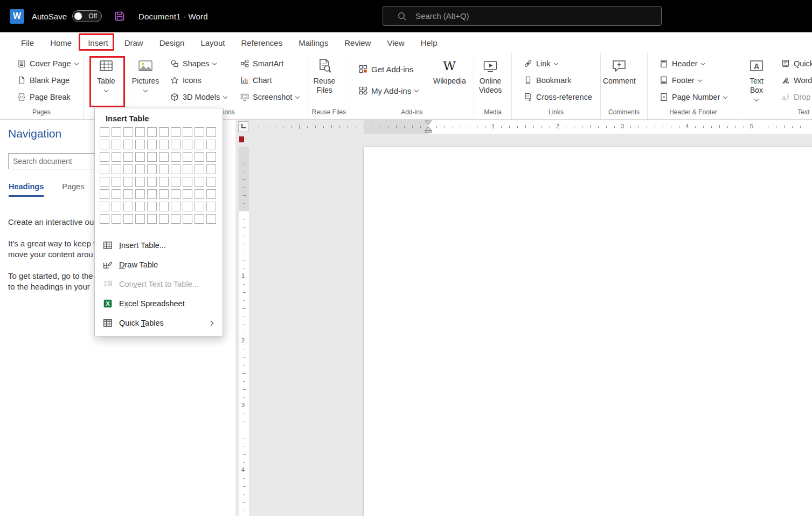 This screenshot has width=812, height=516. Describe the element at coordinates (152, 145) in the screenshot. I see `grid-cell-2x5` at that location.